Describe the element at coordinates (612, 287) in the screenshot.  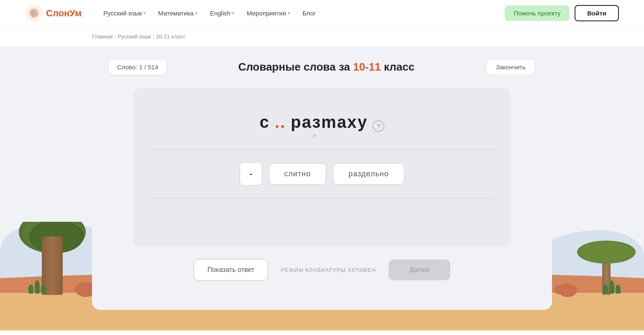
I see `plant-right` at that location.